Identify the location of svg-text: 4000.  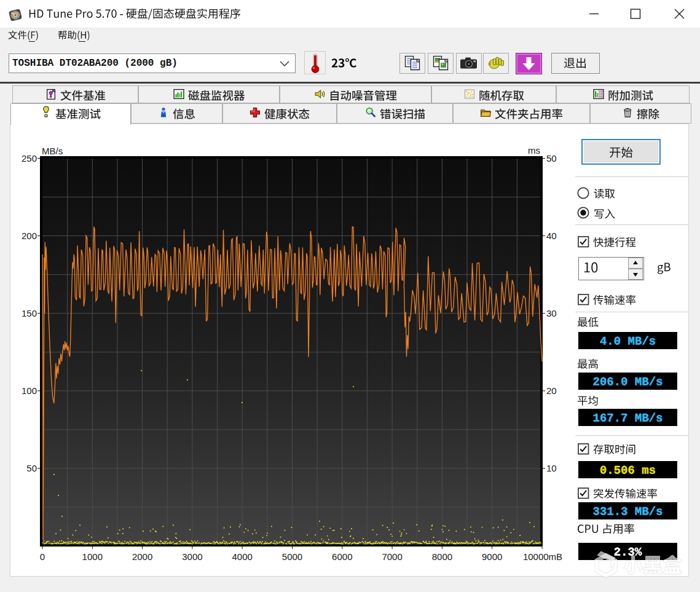
(242, 557).